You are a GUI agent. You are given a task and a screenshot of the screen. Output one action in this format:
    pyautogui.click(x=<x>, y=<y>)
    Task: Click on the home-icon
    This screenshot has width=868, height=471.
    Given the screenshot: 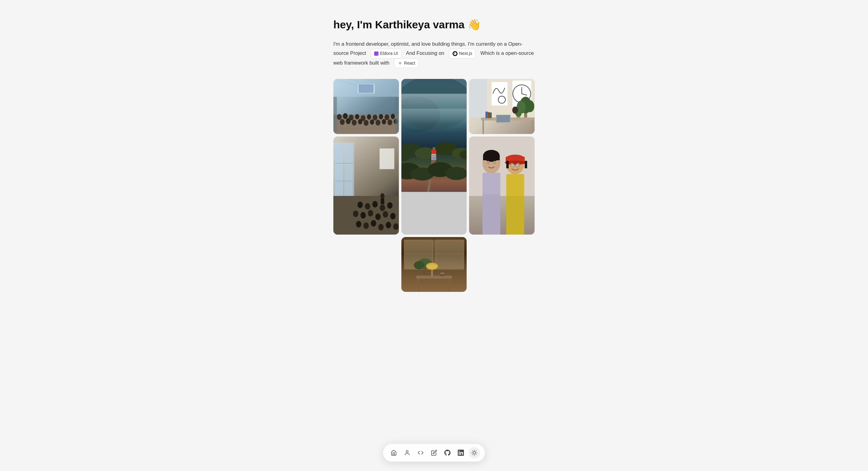 What is the action you would take?
    pyautogui.click(x=394, y=453)
    